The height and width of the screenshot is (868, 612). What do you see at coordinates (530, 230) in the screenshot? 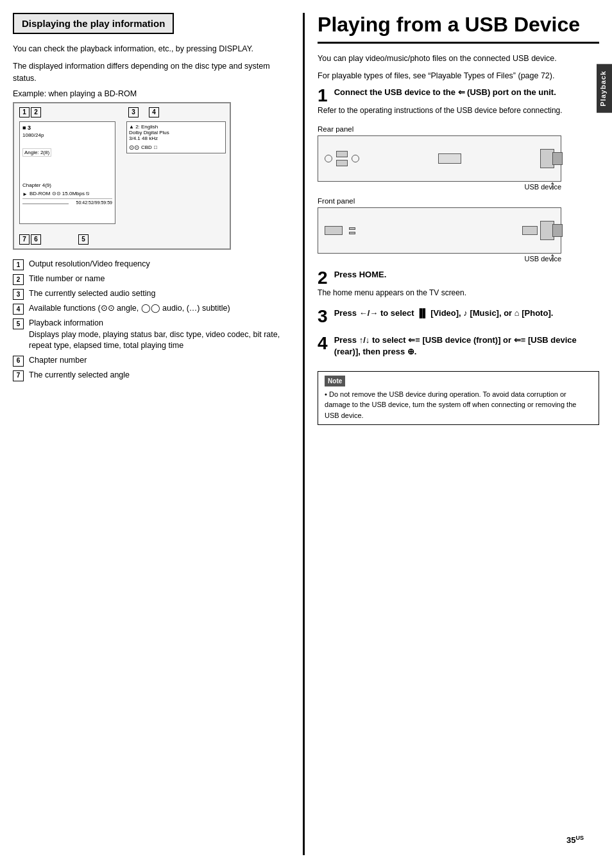
I see `front-right-rect` at bounding box center [530, 230].